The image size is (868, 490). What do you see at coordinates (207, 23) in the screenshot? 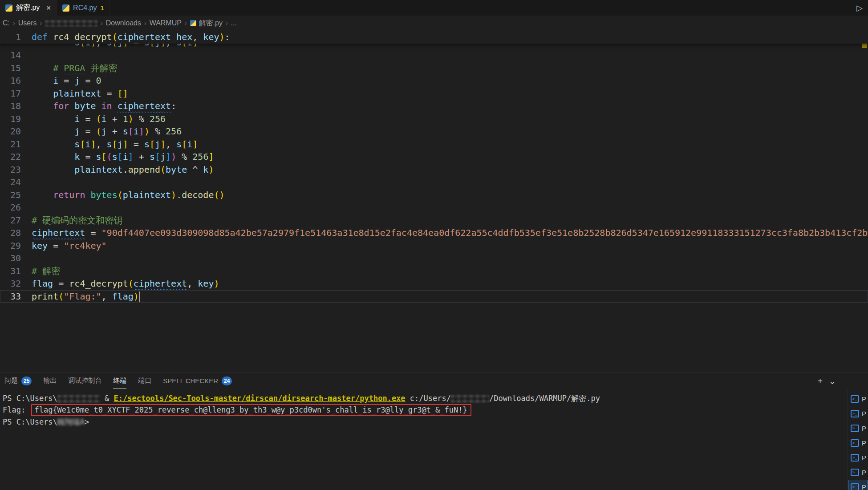
I see `breadcrumb-file: 解密.py` at bounding box center [207, 23].